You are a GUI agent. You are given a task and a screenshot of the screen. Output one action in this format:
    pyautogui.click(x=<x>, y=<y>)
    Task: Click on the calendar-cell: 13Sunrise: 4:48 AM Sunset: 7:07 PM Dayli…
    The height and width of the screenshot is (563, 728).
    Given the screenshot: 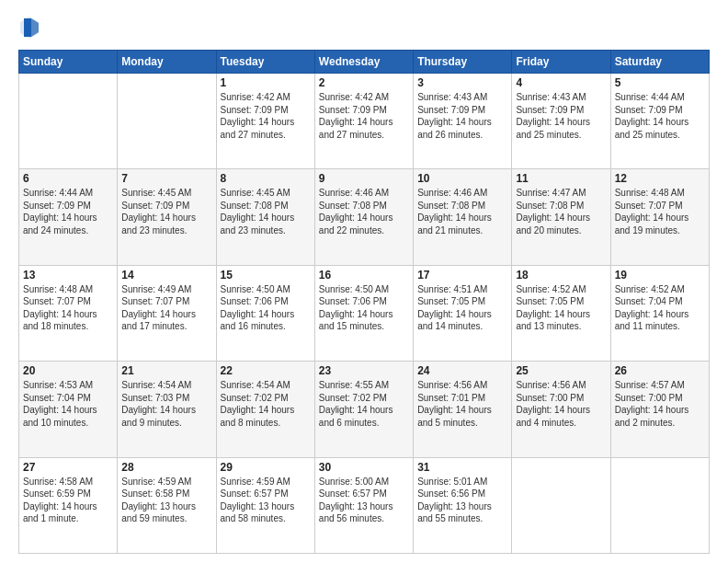 What is the action you would take?
    pyautogui.click(x=68, y=313)
    